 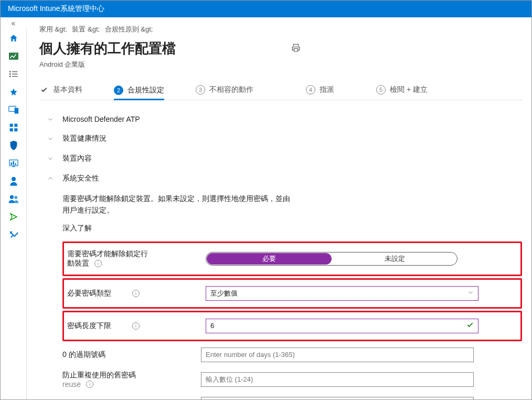 What do you see at coordinates (284, 119) in the screenshot?
I see `section-defender: Microsoft Defender ATP` at bounding box center [284, 119].